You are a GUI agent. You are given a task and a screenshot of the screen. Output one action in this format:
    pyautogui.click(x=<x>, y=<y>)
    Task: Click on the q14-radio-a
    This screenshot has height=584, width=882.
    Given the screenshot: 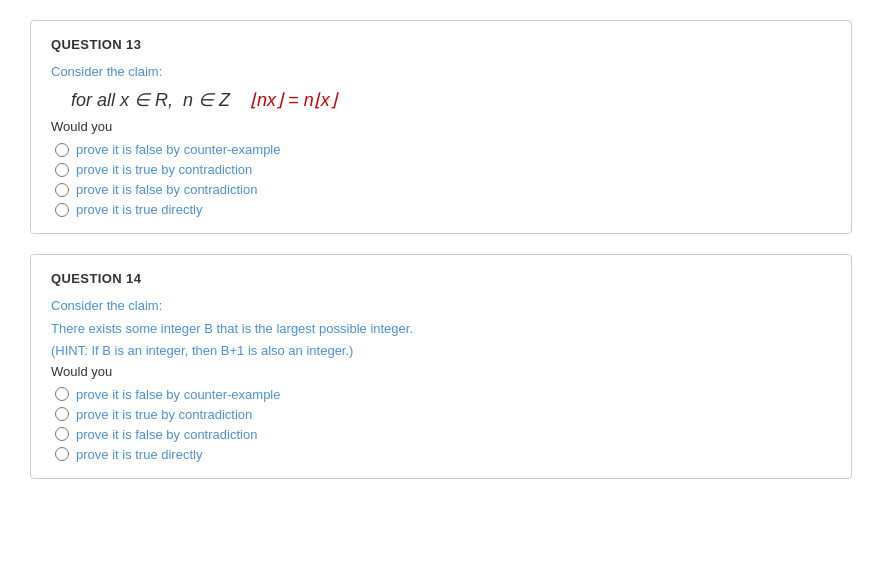 What is the action you would take?
    pyautogui.click(x=62, y=394)
    